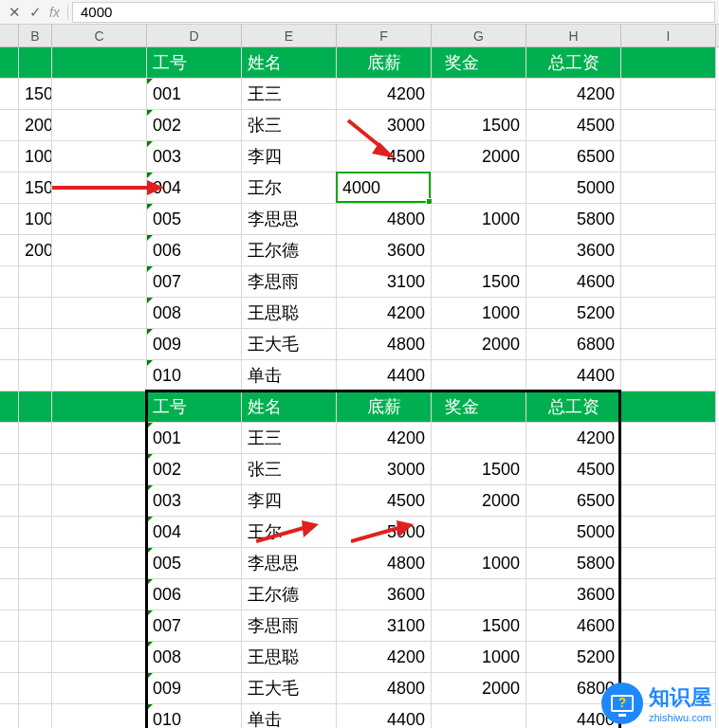 This screenshot has height=728, width=719. Describe the element at coordinates (194, 250) in the screenshot. I see `cell: 006` at that location.